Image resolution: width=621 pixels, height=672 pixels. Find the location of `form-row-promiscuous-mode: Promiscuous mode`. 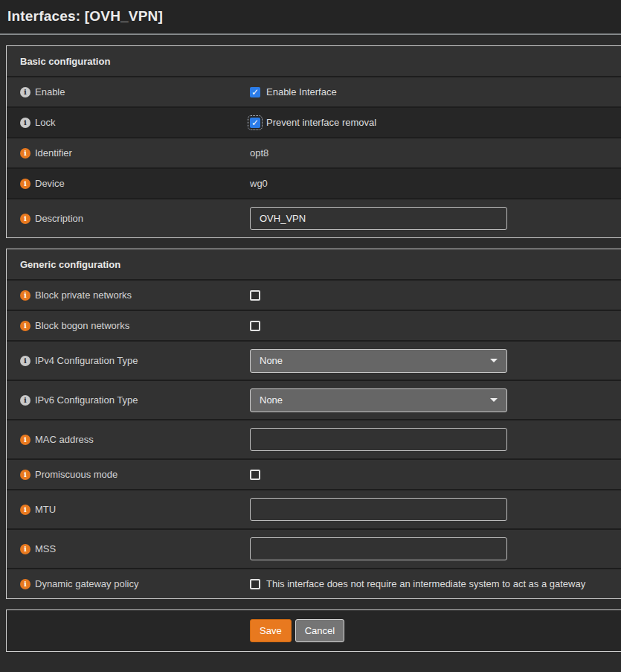

form-row-promiscuous-mode: Promiscuous mode is located at coordinates (314, 473).